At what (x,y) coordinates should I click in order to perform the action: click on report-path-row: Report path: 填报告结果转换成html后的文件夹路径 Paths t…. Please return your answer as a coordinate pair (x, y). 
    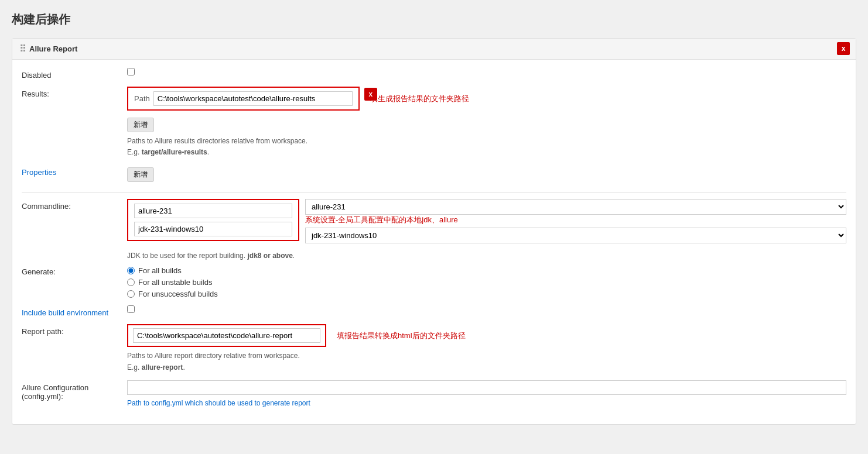
    Looking at the image, I should click on (434, 349).